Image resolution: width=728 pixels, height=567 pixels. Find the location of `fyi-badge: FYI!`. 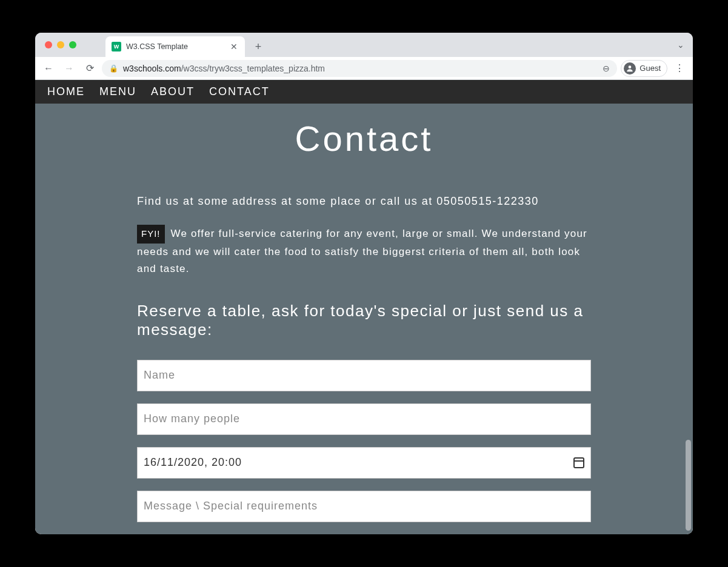

fyi-badge: FYI! is located at coordinates (151, 234).